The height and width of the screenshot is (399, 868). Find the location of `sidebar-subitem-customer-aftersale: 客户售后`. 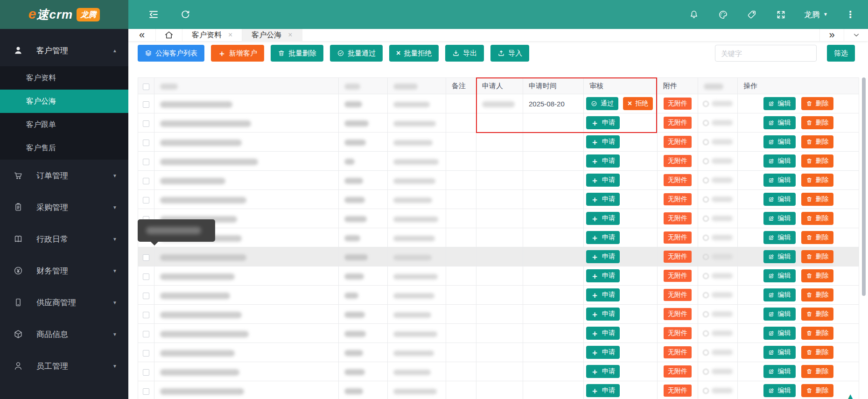

sidebar-subitem-customer-aftersale: 客户售后 is located at coordinates (64, 148).